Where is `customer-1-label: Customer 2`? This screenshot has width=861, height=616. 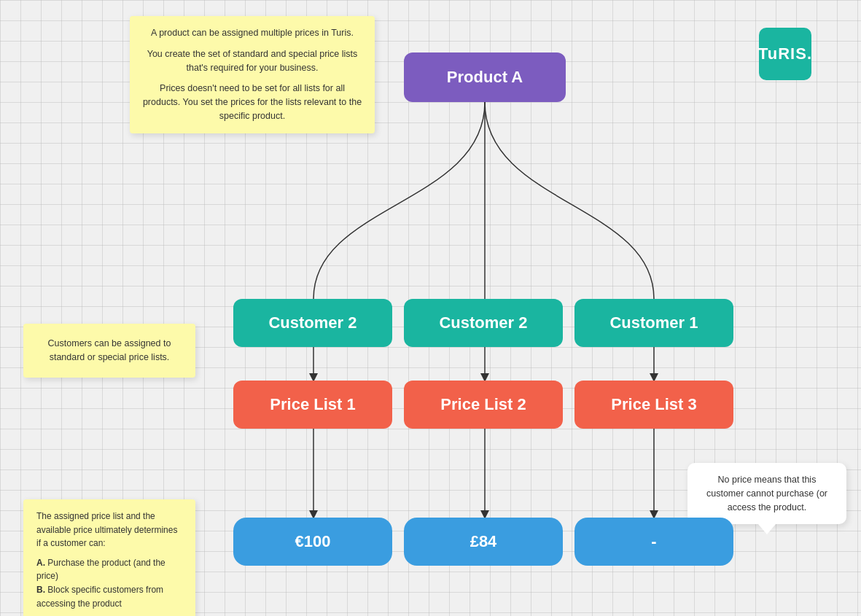 customer-1-label: Customer 2 is located at coordinates (312, 323).